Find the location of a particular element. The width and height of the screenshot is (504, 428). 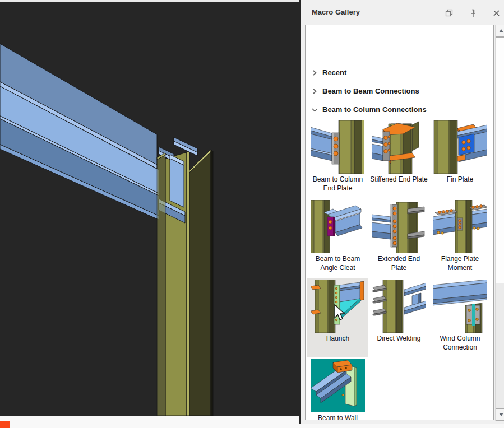

macro-item-label: Beam to Column End Plate is located at coordinates (337, 184).